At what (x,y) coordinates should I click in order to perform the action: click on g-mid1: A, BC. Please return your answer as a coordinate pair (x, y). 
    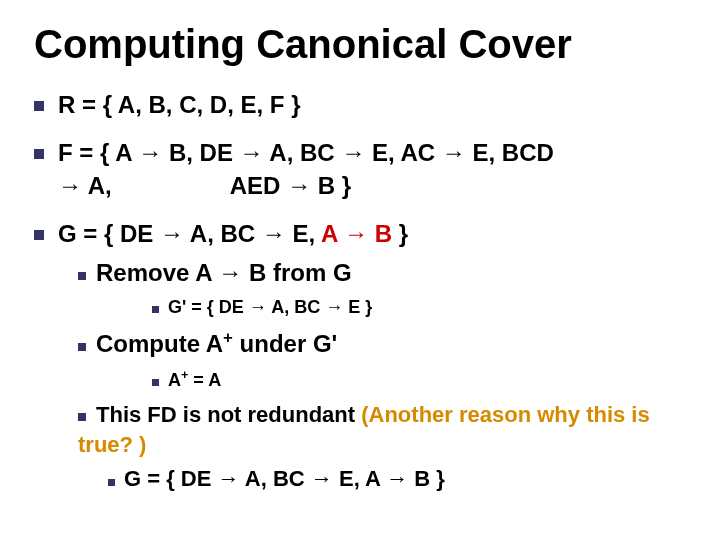
    Looking at the image, I should click on (223, 234).